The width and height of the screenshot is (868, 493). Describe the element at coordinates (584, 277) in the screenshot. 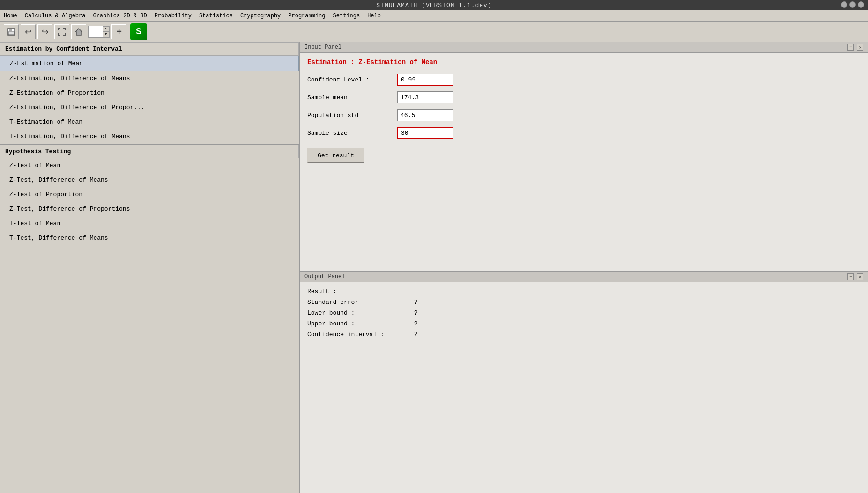

I see `output-panel-titlebar: Output Panel − ✕` at that location.